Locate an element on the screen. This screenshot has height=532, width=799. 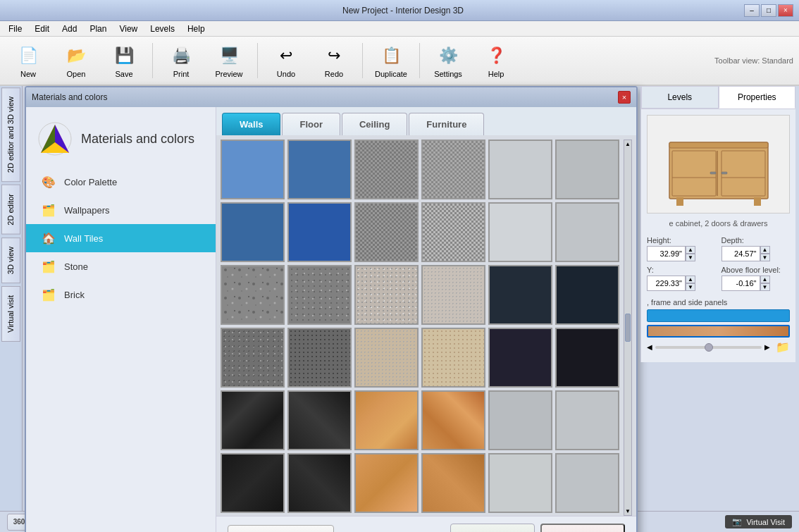
tab-levels: Levels is located at coordinates (680, 97).